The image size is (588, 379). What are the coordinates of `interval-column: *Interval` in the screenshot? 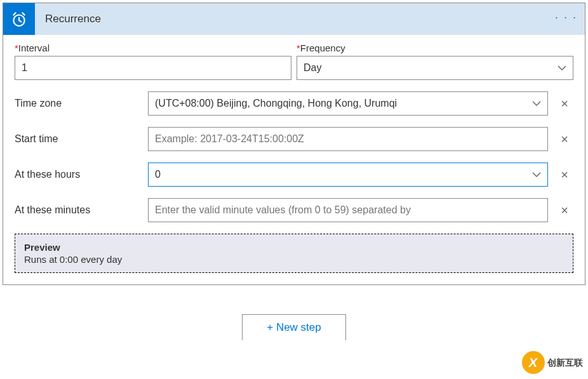 It's located at (153, 61).